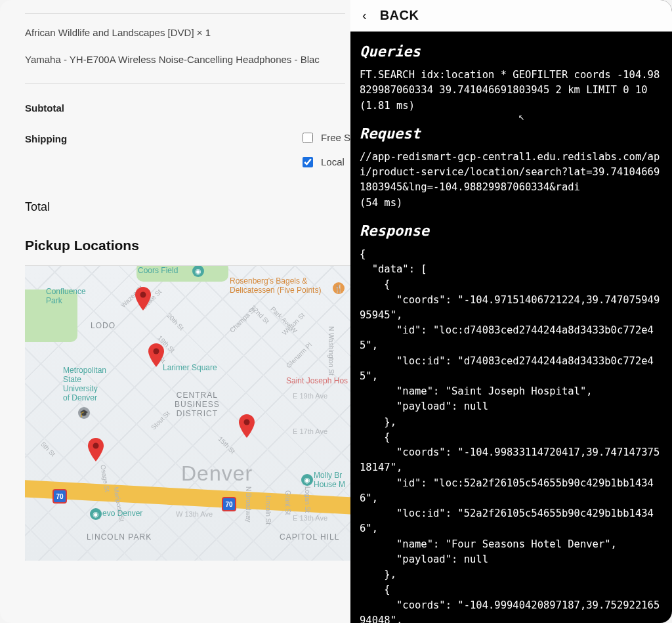  Describe the element at coordinates (197, 404) in the screenshot. I see `map-label: CENTRAL BUSINESS DISTRICT` at that location.